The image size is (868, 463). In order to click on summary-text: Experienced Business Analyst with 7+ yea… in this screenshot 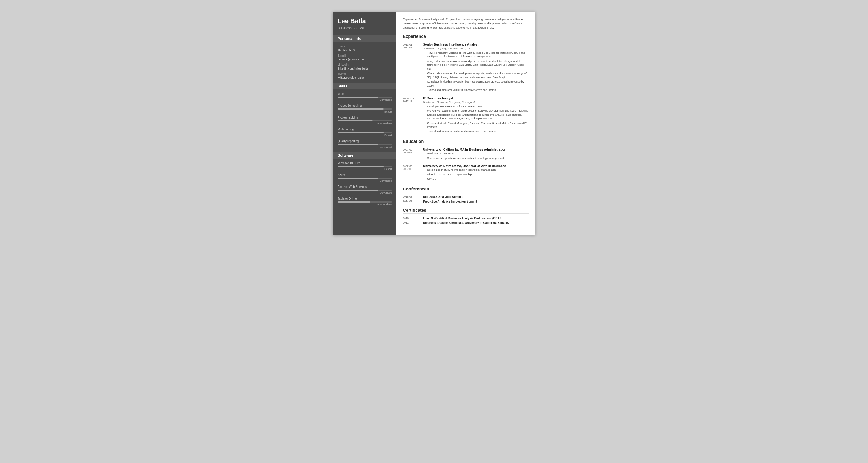, I will do `click(466, 24)`.